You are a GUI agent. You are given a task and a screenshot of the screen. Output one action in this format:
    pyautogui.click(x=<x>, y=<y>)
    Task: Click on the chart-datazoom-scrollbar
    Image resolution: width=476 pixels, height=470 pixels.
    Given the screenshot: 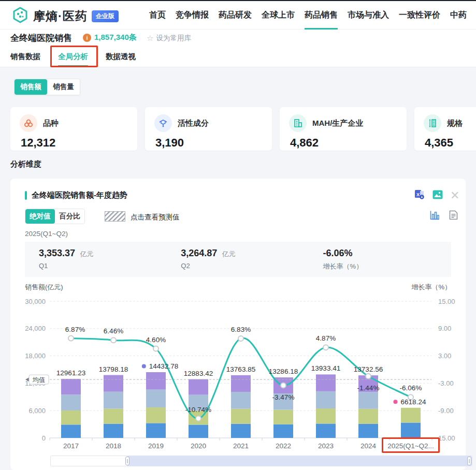 What is the action you would take?
    pyautogui.click(x=261, y=461)
    